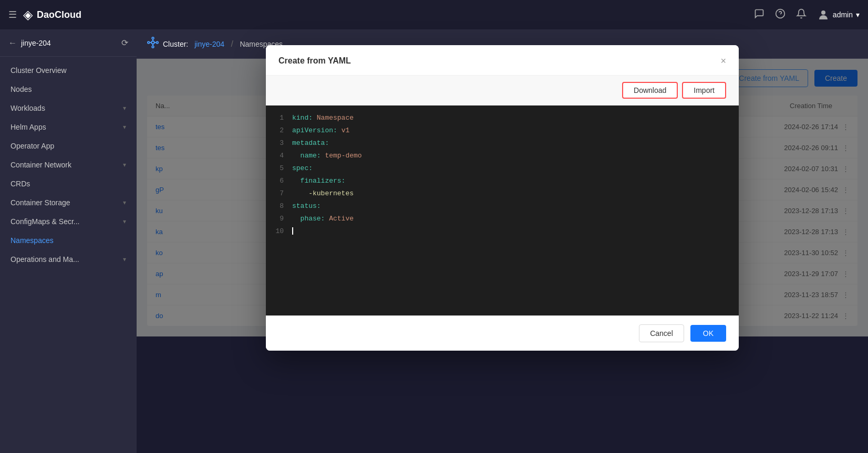 Image resolution: width=868 pixels, height=453 pixels. I want to click on breadcrumb-cluster-label: Cluster:, so click(175, 44).